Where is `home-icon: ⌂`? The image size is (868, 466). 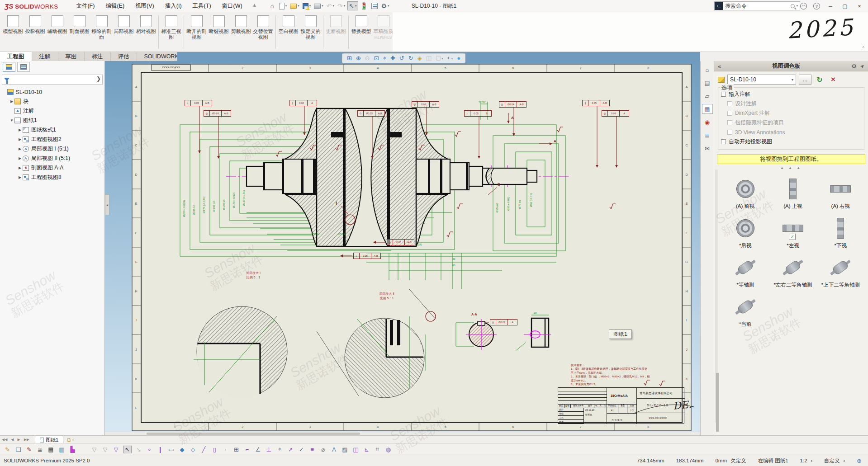
home-icon: ⌂ is located at coordinates (272, 6).